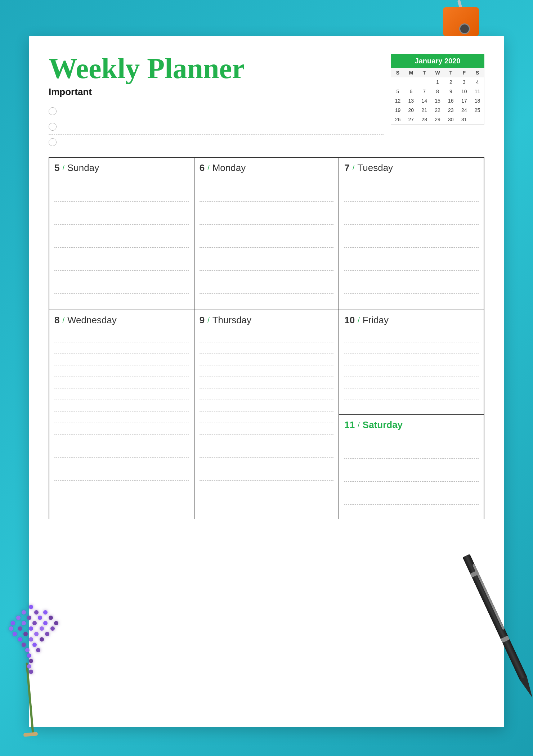  What do you see at coordinates (411, 73) in the screenshot?
I see `cal-label-m: M` at bounding box center [411, 73].